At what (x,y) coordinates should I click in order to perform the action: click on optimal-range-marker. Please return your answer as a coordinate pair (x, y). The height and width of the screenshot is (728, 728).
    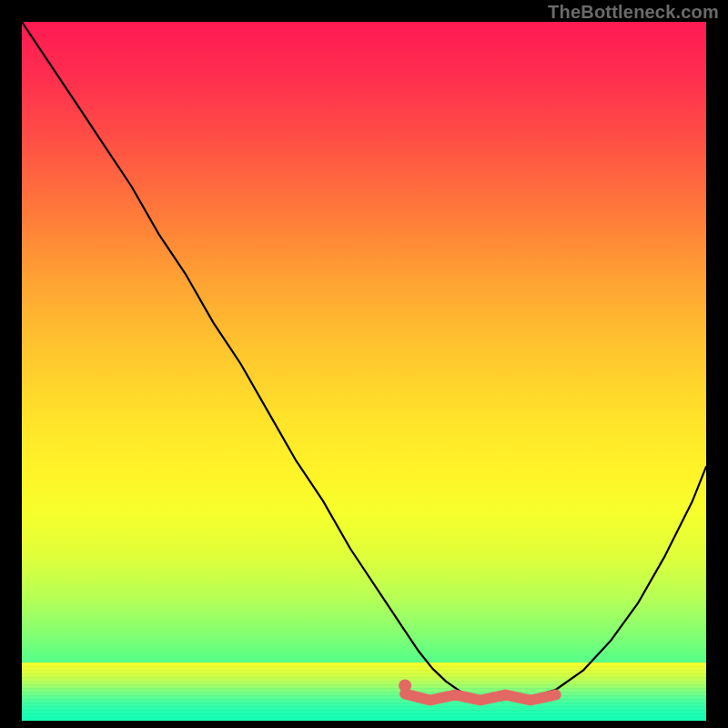
    Looking at the image, I should click on (480, 697).